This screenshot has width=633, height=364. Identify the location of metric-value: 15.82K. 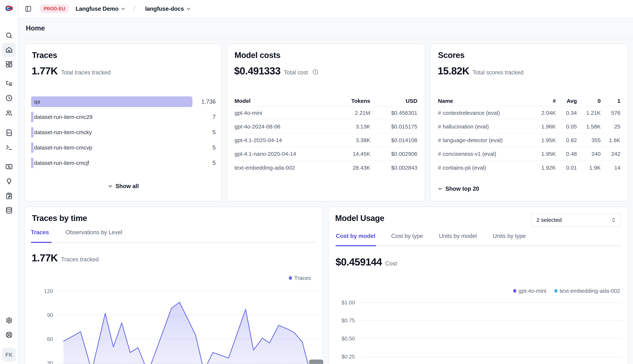
(453, 71).